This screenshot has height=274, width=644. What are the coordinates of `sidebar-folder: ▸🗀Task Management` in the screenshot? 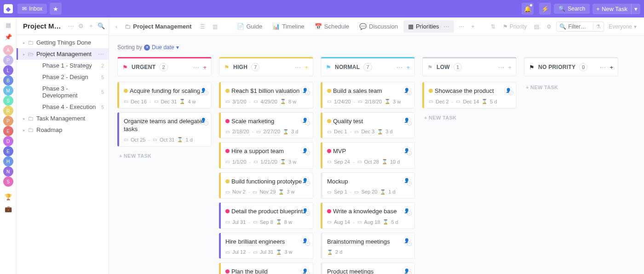 It's located at (63, 119).